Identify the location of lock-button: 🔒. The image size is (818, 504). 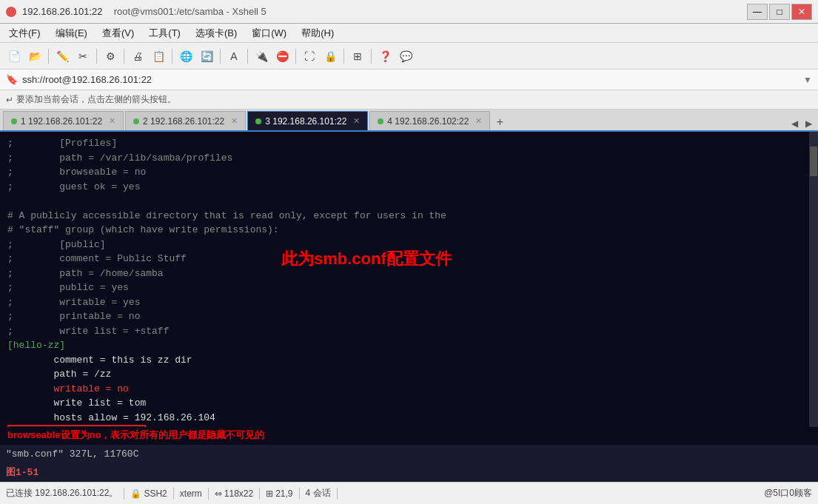
(330, 56).